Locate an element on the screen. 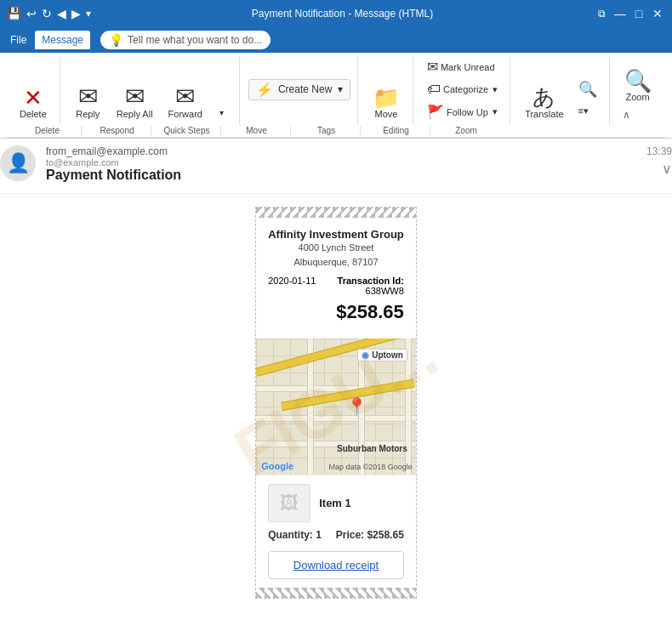  map-pin: 📍 is located at coordinates (357, 407).